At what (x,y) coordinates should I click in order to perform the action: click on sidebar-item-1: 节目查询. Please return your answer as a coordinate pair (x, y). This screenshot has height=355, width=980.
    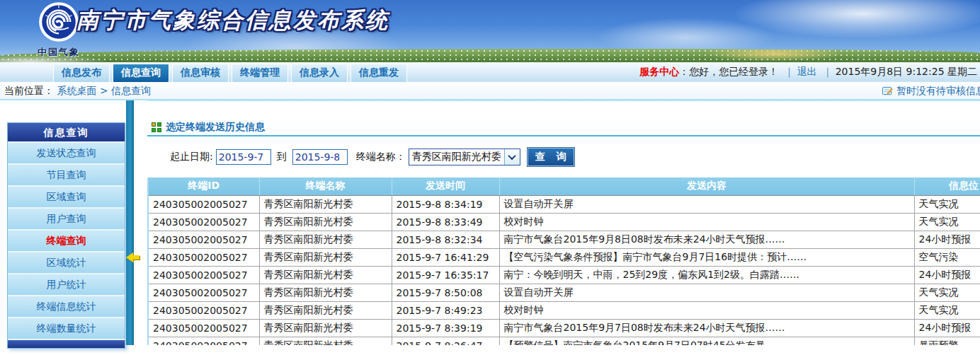
    Looking at the image, I should click on (67, 174).